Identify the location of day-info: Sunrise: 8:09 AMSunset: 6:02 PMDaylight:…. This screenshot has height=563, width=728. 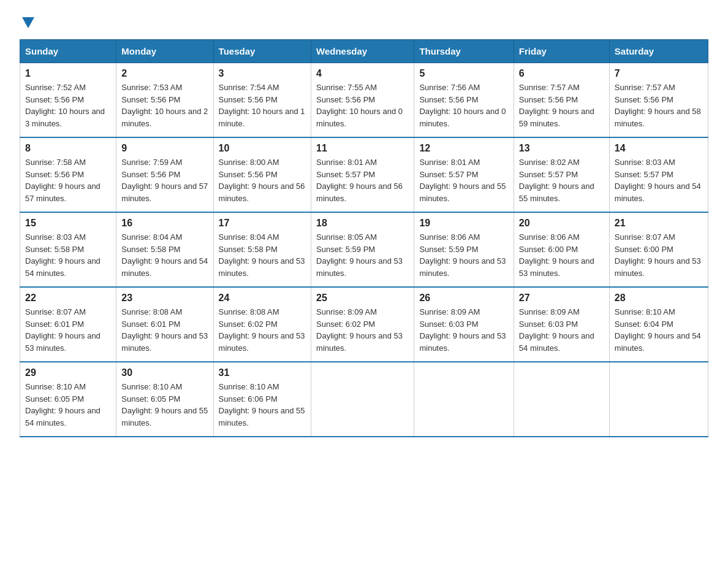
(359, 330).